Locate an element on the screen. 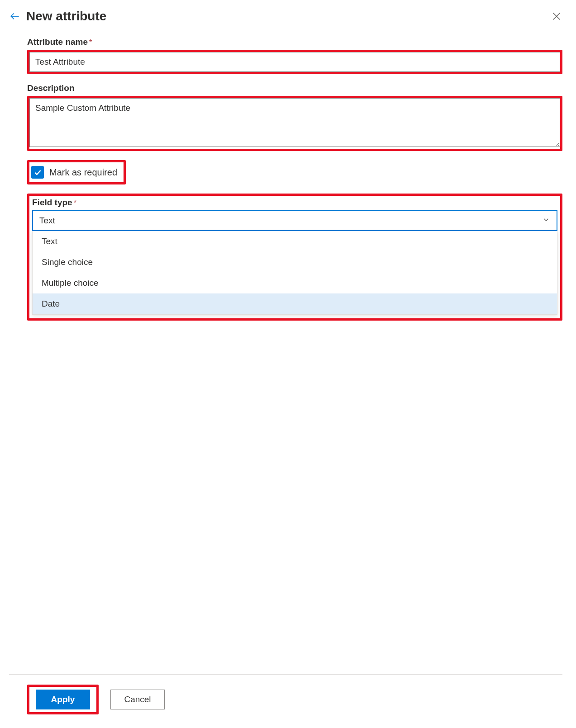  field-type-option-date: Date is located at coordinates (295, 304).